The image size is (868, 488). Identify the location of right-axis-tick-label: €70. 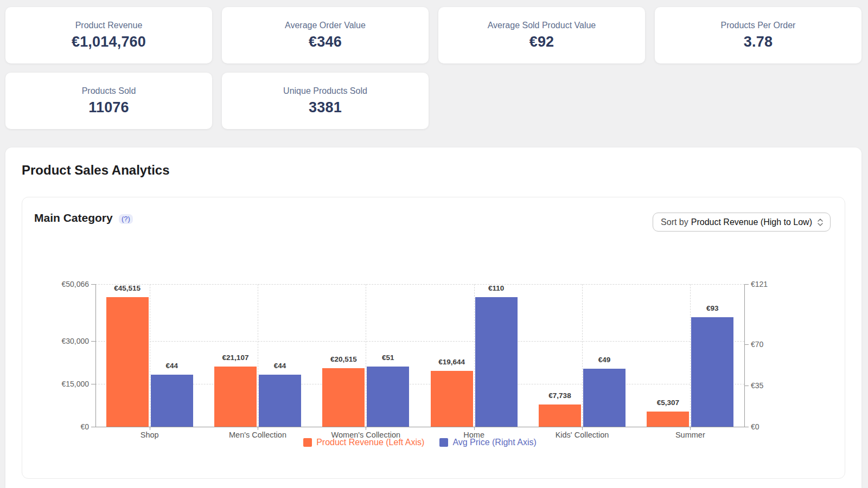
(775, 344).